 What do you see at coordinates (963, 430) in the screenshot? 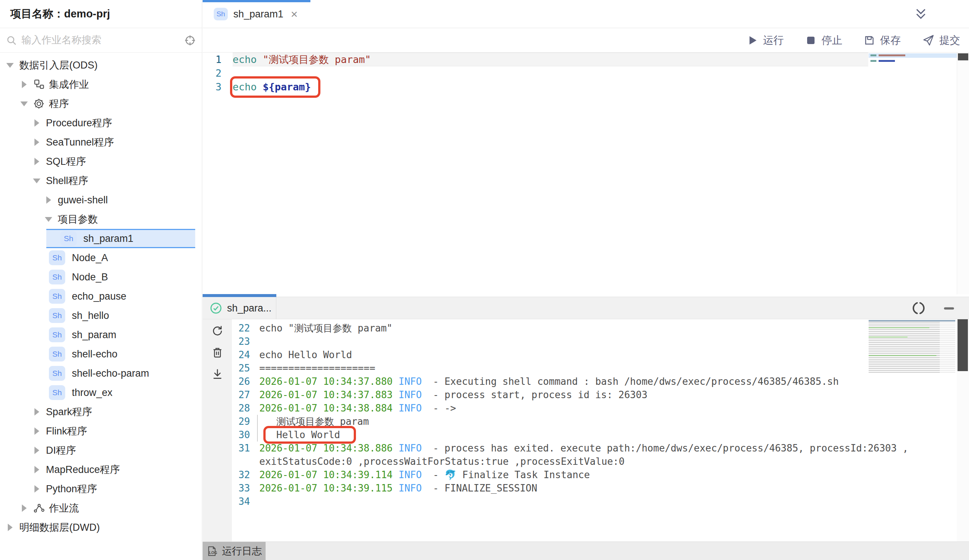
I see `log-scrollbar` at bounding box center [963, 430].